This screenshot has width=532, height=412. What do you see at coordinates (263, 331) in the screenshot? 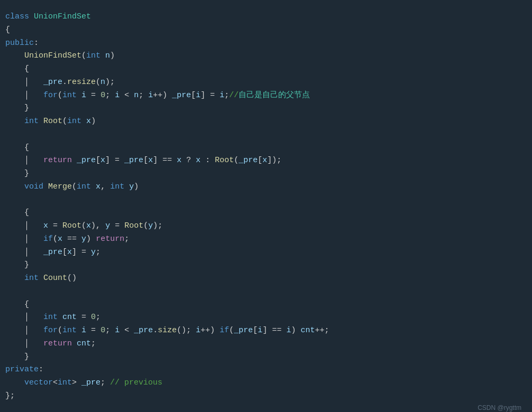
I see `code-line-25: │ for(int i = 0; i < _pre.size(); i++) i…` at bounding box center [263, 331].